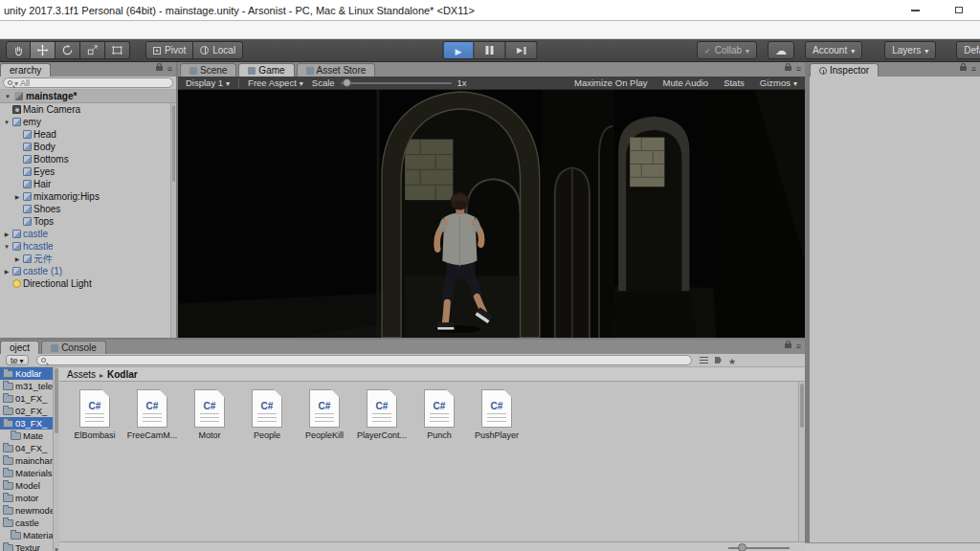  What do you see at coordinates (85, 209) in the screenshot?
I see `hierarchy-item: Shoes` at bounding box center [85, 209].